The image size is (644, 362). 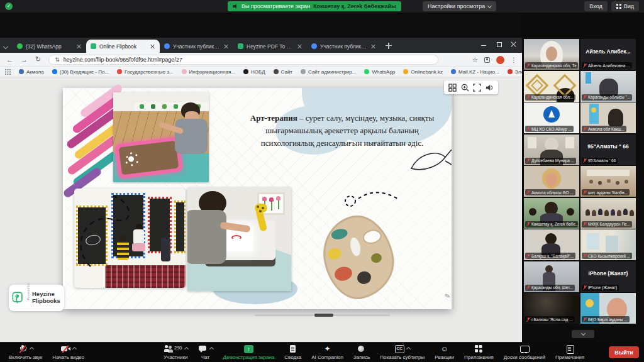 I want to click on window-maximize-icon, so click(x=499, y=44).